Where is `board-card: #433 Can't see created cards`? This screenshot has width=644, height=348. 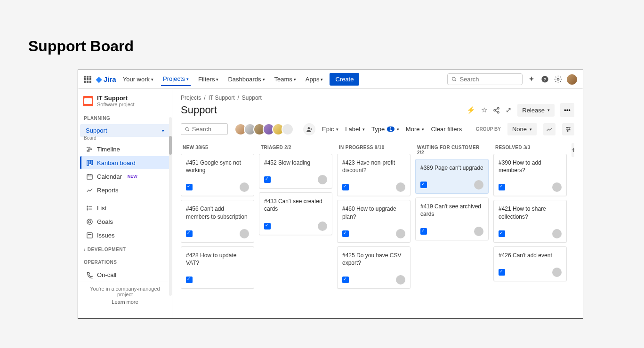 board-card: #433 Can't see created cards is located at coordinates (296, 214).